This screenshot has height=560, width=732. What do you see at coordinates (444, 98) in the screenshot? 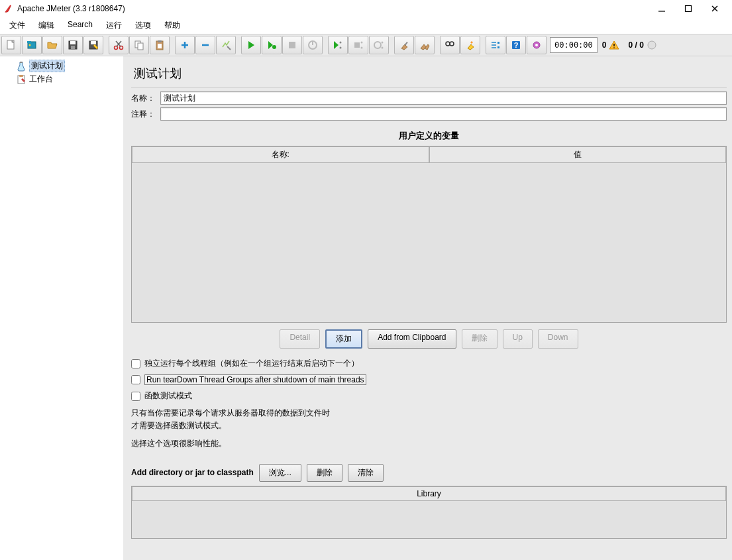
I see `name-input` at bounding box center [444, 98].